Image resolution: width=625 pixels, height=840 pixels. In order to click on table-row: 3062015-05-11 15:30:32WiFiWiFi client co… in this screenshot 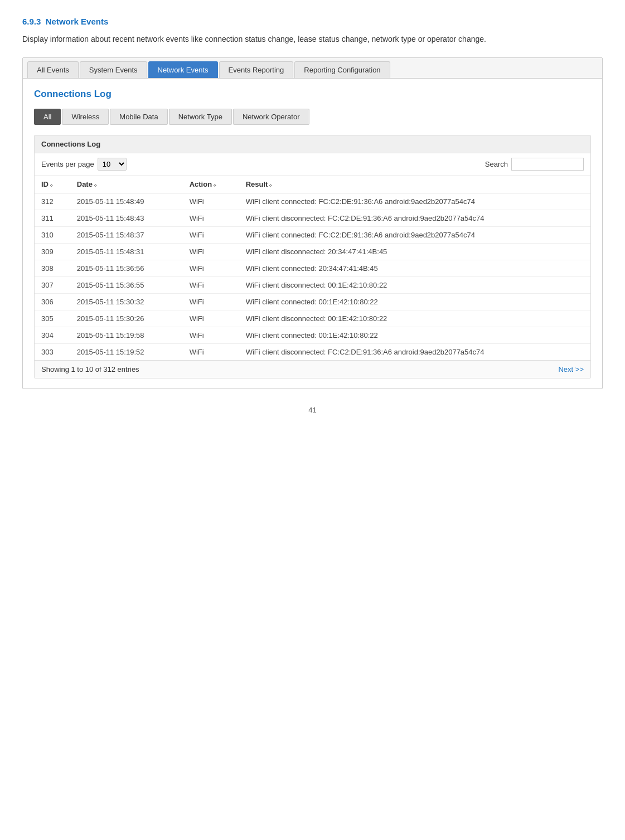, I will do `click(312, 302)`.